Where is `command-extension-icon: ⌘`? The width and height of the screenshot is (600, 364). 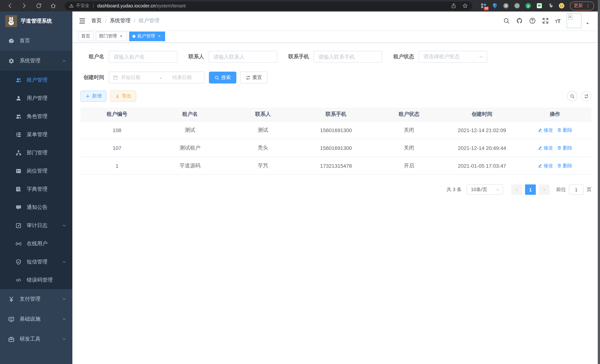
command-extension-icon: ⌘ is located at coordinates (506, 6).